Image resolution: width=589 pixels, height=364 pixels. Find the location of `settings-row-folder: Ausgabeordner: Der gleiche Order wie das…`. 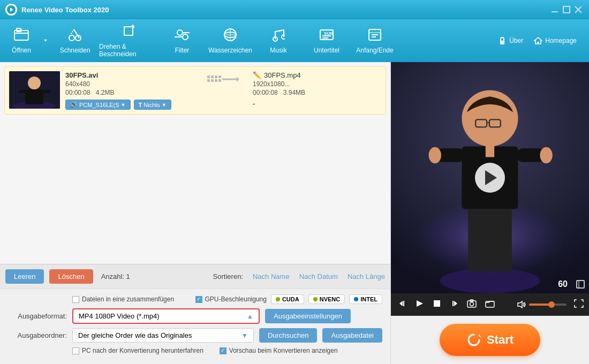

settings-row-folder: Ausgabeordner: Der gleiche Order wie das… is located at coordinates (195, 335).